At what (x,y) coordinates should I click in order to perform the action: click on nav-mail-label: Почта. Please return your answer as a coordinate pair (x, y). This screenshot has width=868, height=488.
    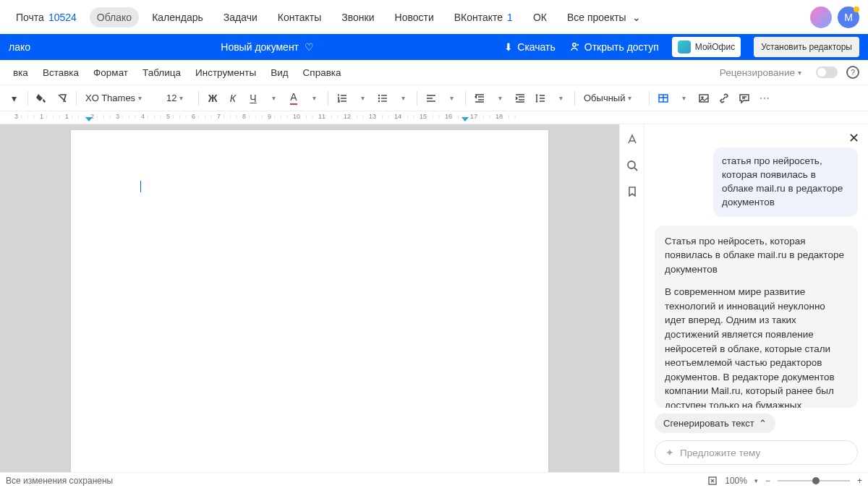
    Looking at the image, I should click on (30, 17).